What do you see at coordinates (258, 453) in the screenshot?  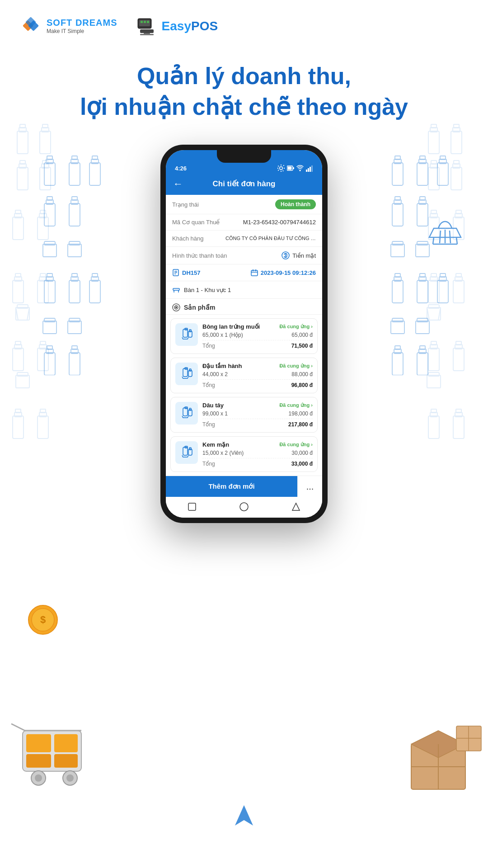 I see `product-price-row-3: 15,000 x 2 (Viên) 30,000 đ` at bounding box center [258, 453].